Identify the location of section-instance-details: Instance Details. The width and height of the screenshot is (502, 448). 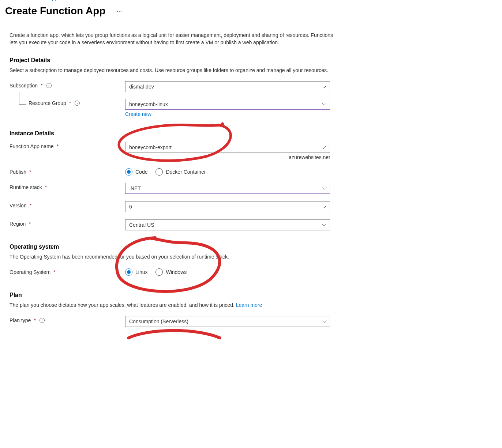
(172, 133).